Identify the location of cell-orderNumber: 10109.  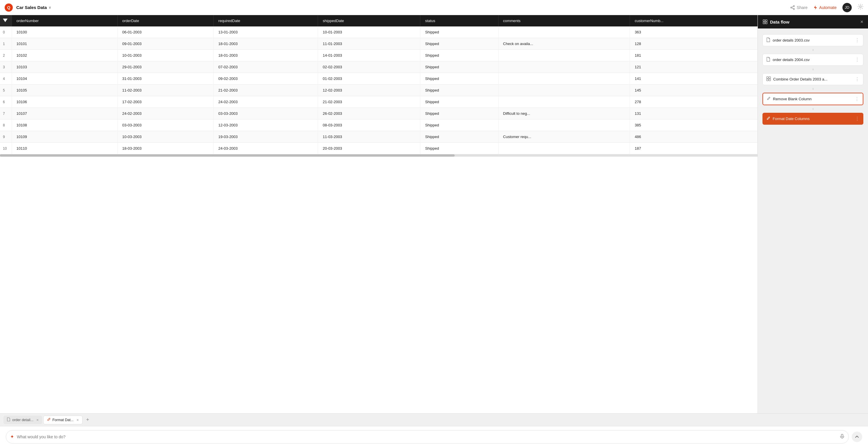
(65, 137).